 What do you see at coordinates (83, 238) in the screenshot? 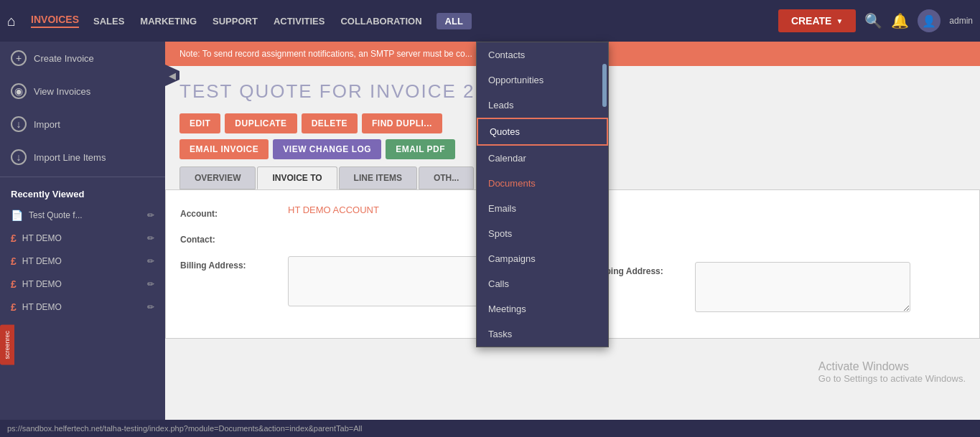
I see `recent-item-1: £ HT DEMO ✏` at bounding box center [83, 238].